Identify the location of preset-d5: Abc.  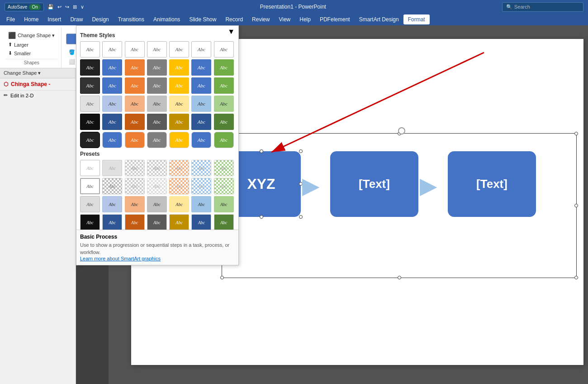
(179, 222).